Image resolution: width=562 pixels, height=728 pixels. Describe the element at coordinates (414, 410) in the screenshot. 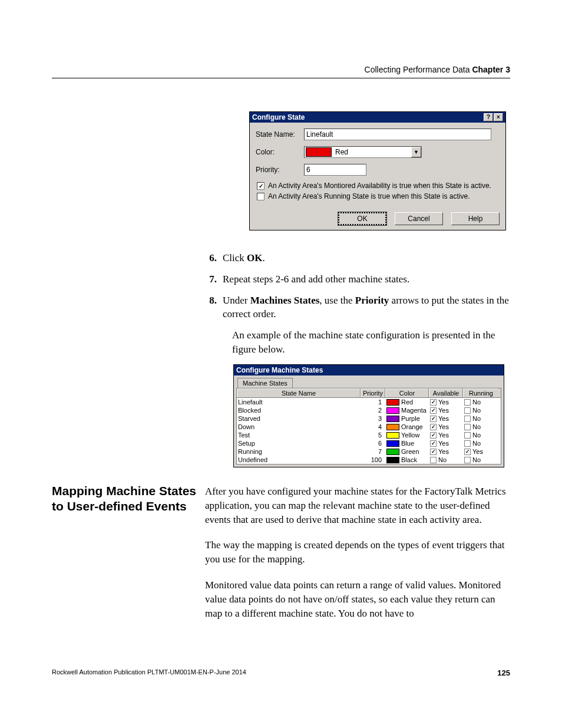

I see `cell-color-name: Magenta` at that location.